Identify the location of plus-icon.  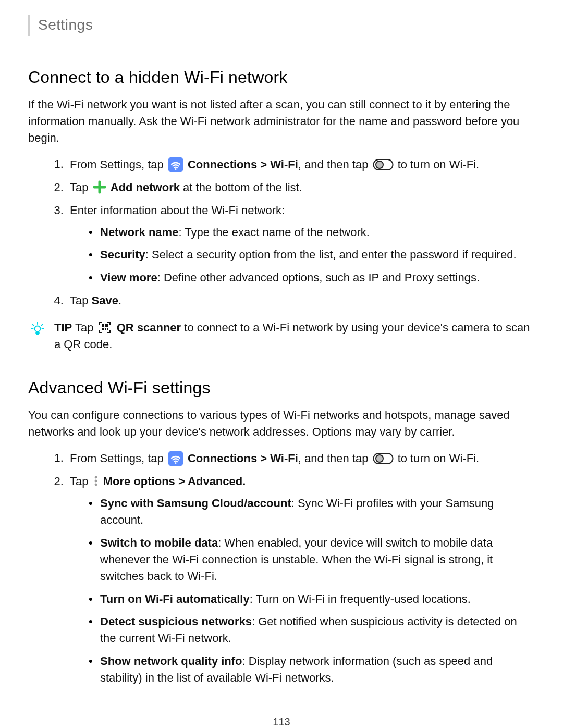
(100, 187).